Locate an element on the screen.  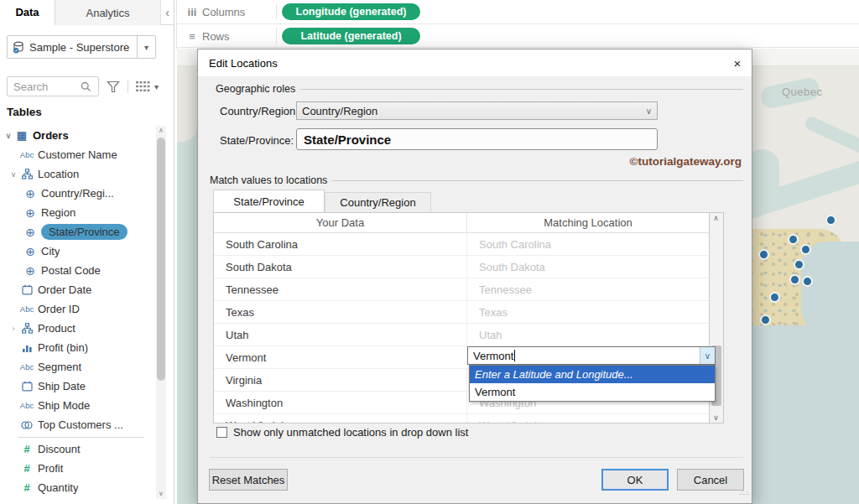
map-view: Quebec is located at coordinates (805, 277).